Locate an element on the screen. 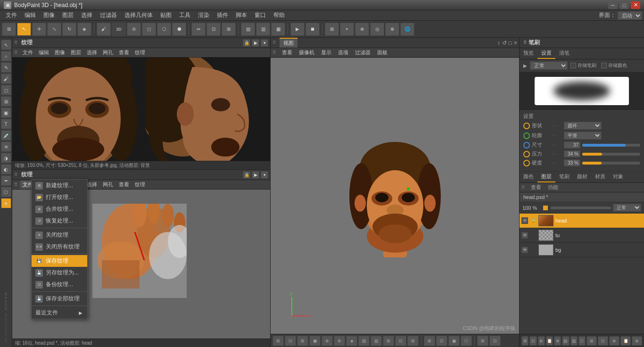 The image size is (644, 347). tool-burn: ◐ is located at coordinates (6, 169).